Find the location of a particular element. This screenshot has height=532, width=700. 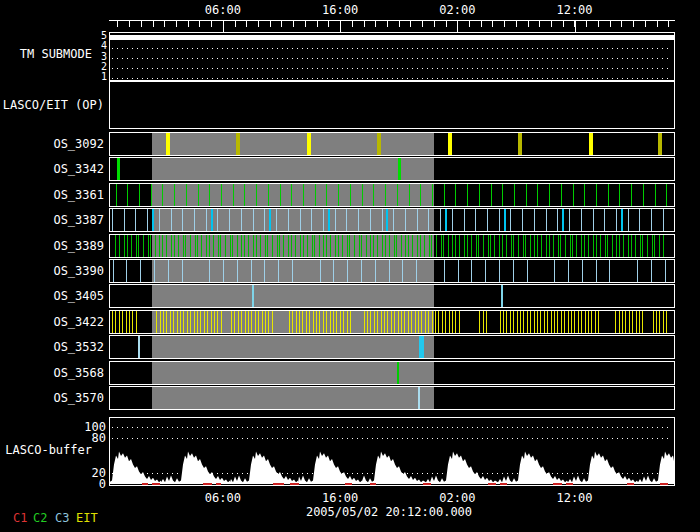

tm-submode-value-bar is located at coordinates (392, 38).